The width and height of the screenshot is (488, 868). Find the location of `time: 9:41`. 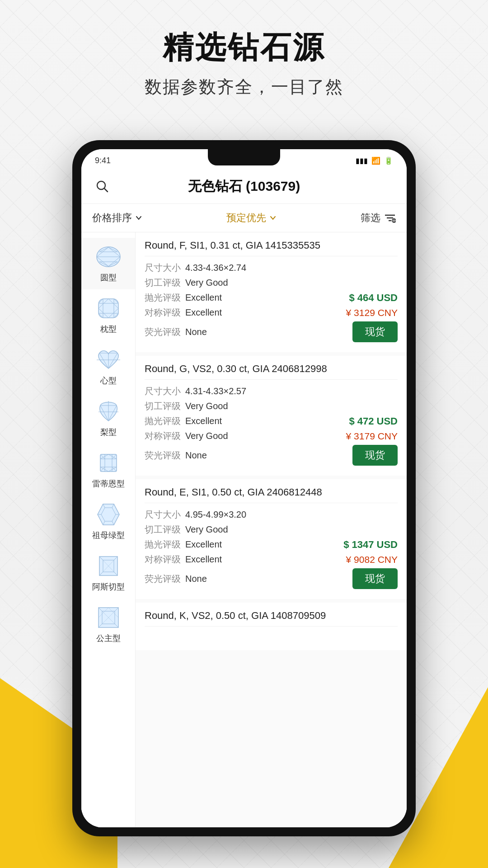

time: 9:41 is located at coordinates (103, 161).